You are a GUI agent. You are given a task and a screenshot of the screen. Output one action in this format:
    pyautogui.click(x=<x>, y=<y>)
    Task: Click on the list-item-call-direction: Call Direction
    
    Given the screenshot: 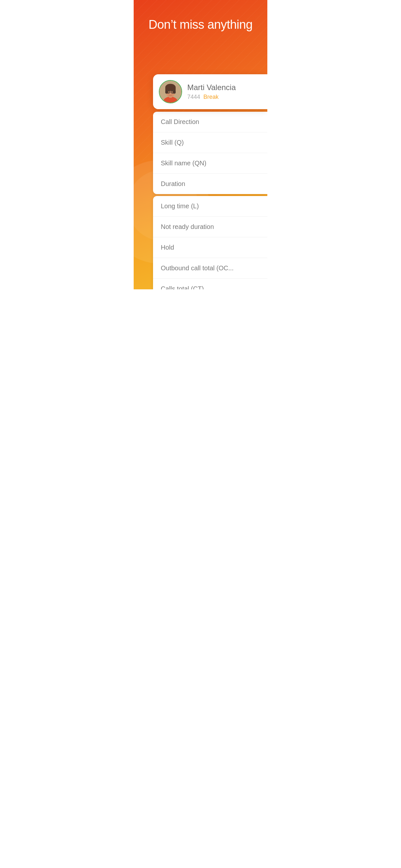 What is the action you would take?
    pyautogui.click(x=210, y=122)
    